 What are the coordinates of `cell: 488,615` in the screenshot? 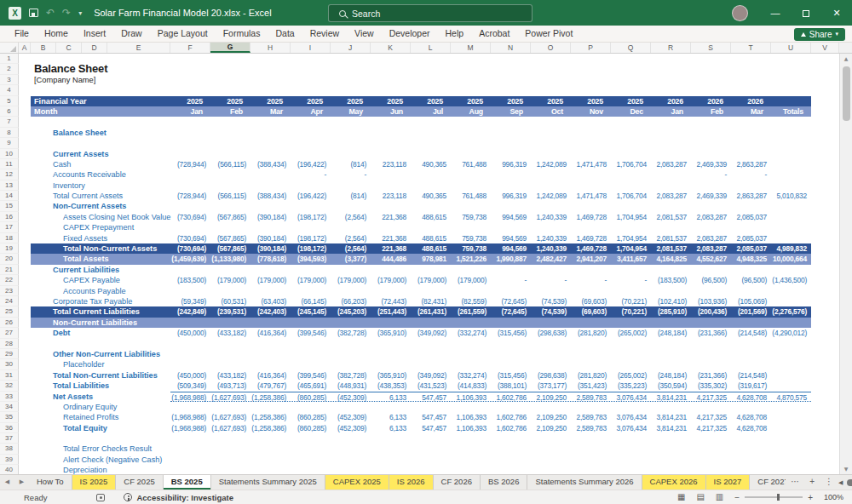 It's located at (431, 249).